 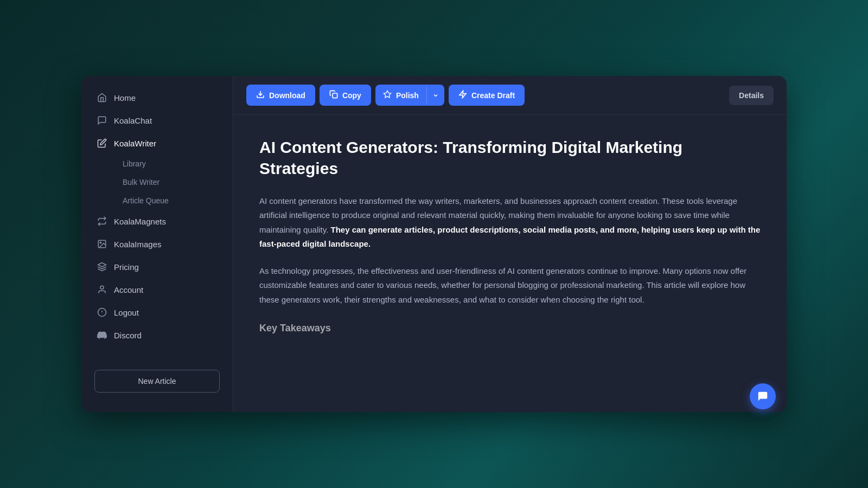 What do you see at coordinates (129, 290) in the screenshot?
I see `sidebar-label-account: Account` at bounding box center [129, 290].